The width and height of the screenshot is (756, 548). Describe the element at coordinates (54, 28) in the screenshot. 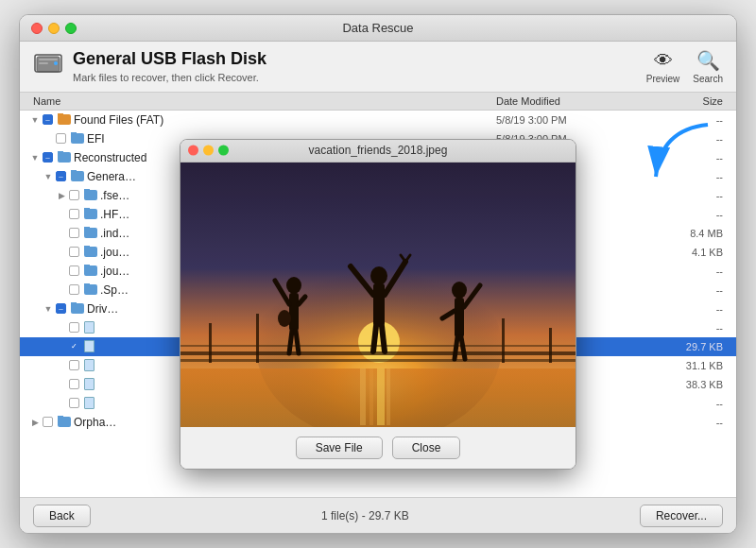

I see `minimize-button` at that location.